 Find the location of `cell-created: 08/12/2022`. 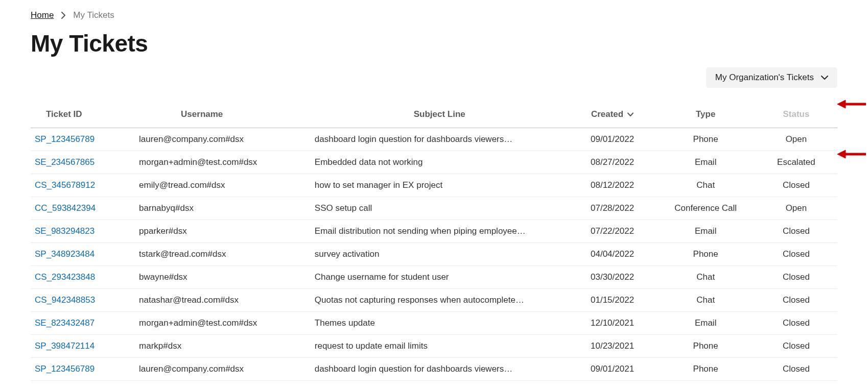

cell-created: 08/12/2022 is located at coordinates (613, 186).